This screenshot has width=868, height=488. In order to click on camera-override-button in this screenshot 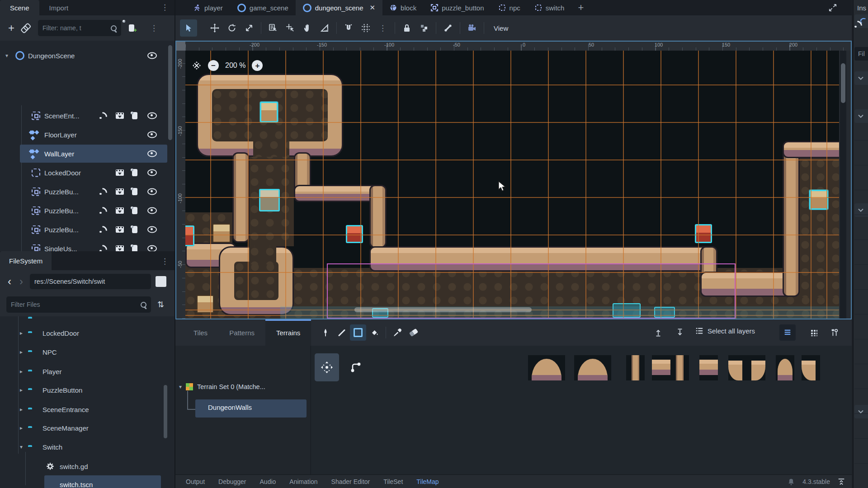, I will do `click(472, 28)`.